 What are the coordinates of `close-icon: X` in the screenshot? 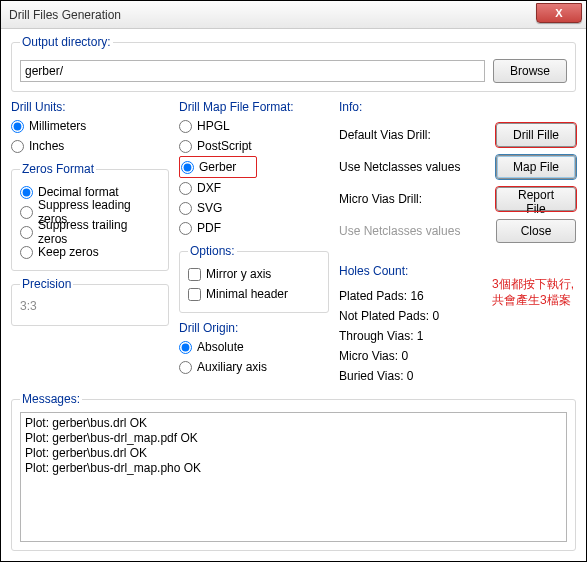 It's located at (559, 13).